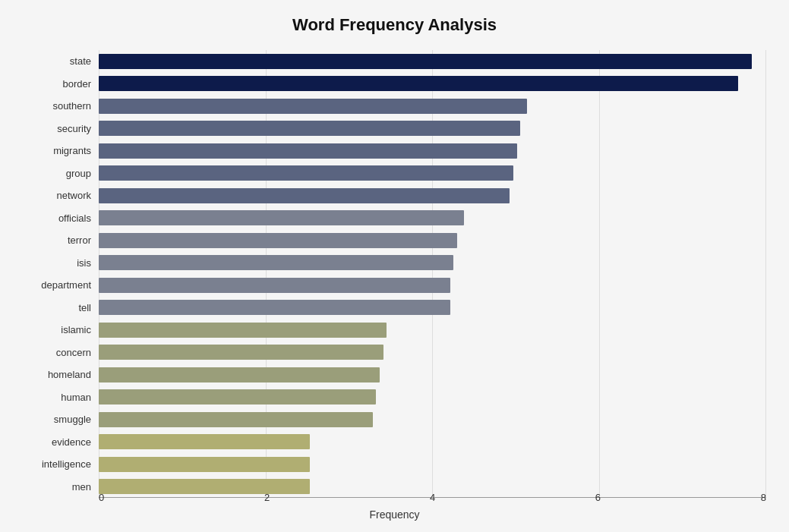 The width and height of the screenshot is (789, 532). Describe the element at coordinates (57, 218) in the screenshot. I see `y-label: officials` at that location.